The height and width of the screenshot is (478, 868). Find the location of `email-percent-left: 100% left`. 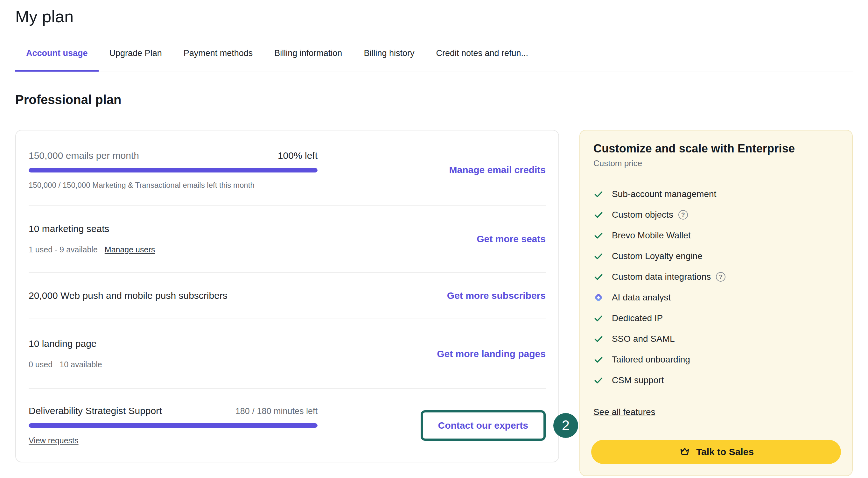

email-percent-left: 100% left is located at coordinates (298, 156).